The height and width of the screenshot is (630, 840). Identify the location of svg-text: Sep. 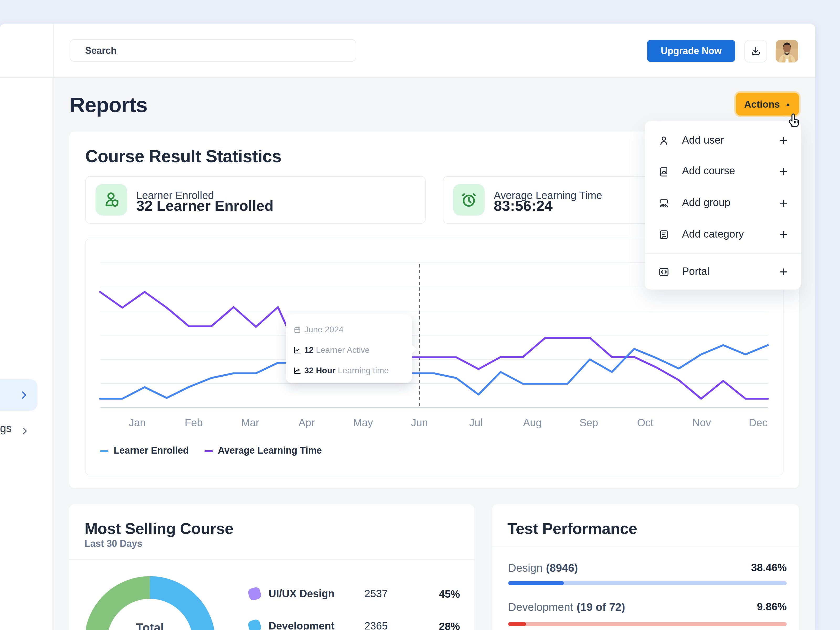
(589, 423).